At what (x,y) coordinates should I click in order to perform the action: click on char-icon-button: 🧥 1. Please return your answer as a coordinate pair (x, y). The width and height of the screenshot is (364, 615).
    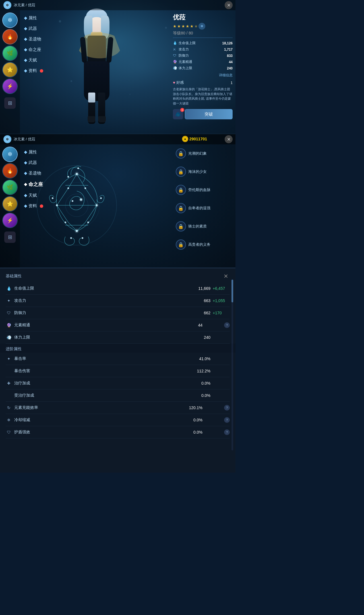
    Looking at the image, I should click on (178, 114).